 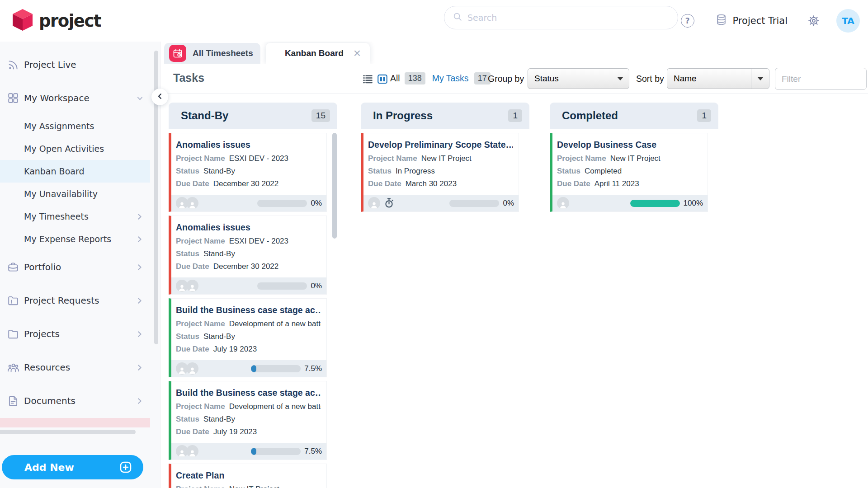 What do you see at coordinates (75, 126) in the screenshot?
I see `sidebar-item-my-assignments: My Assignments` at bounding box center [75, 126].